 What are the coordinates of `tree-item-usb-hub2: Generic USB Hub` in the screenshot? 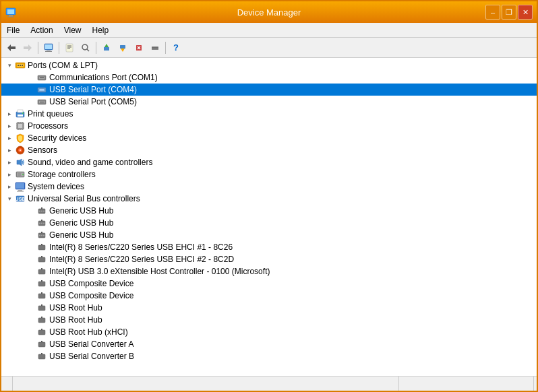 It's located at (269, 223).